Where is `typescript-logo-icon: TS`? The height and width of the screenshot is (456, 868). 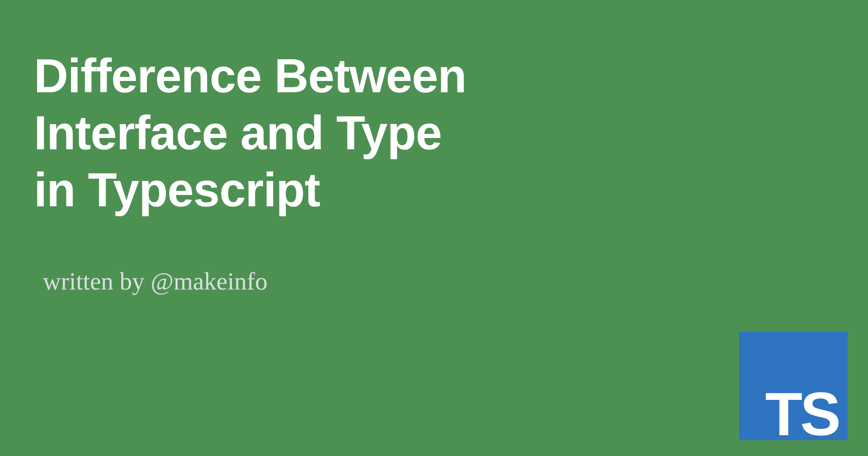
typescript-logo-icon: TS is located at coordinates (793, 386).